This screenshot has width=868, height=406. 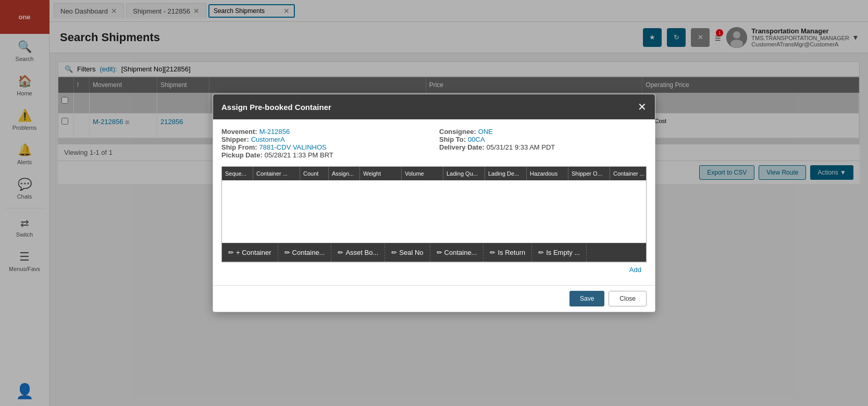 What do you see at coordinates (434, 298) in the screenshot?
I see `modal-footer: Save Close` at bounding box center [434, 298].